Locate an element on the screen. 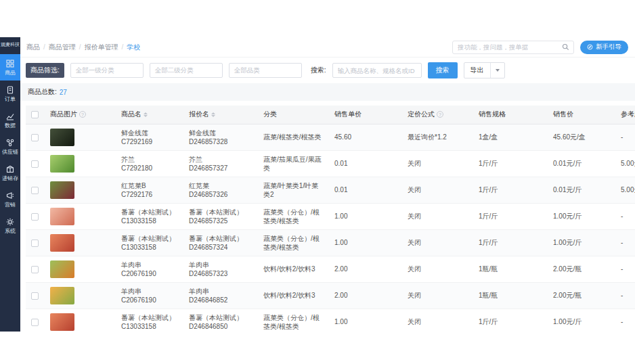 The image size is (635, 364). product-code: C13033158 is located at coordinates (150, 248).